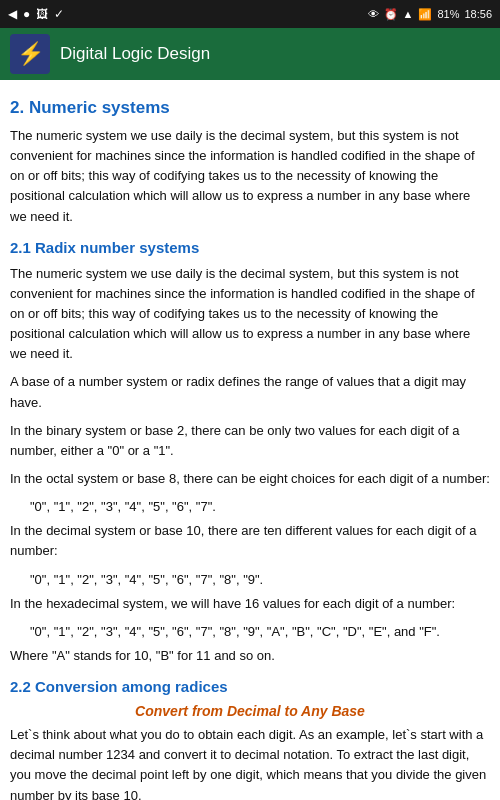 Image resolution: width=500 pixels, height=800 pixels. I want to click on alarm-icon: ⏰, so click(391, 14).